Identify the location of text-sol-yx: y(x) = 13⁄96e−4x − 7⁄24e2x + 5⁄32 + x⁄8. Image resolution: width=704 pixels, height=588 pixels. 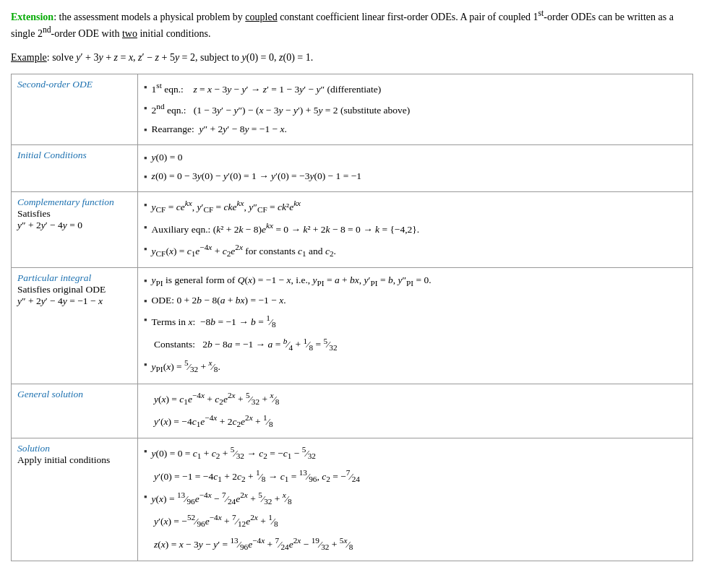
(222, 498).